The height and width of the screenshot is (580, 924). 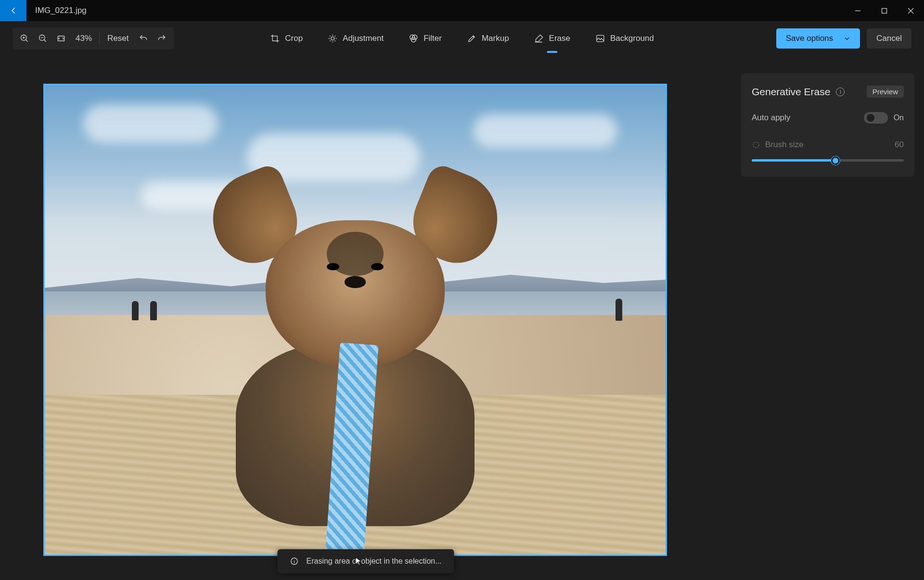 What do you see at coordinates (809, 38) in the screenshot?
I see `save-label: Save options` at bounding box center [809, 38].